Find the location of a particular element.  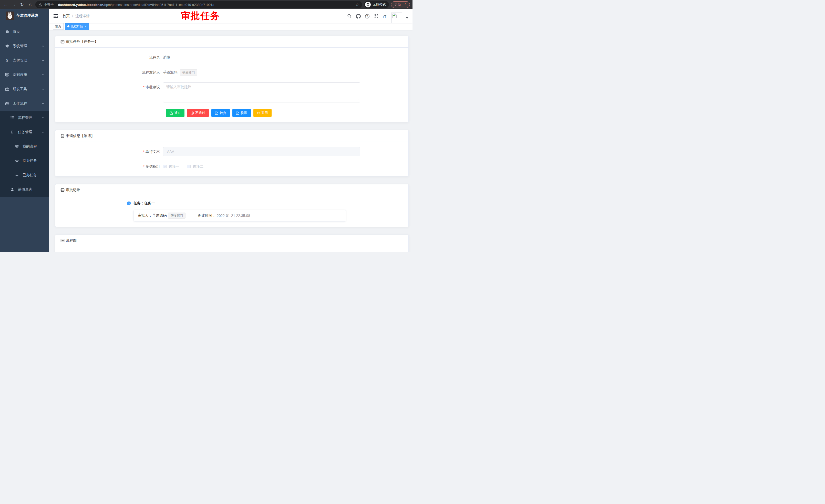

url-text: dashboard.yudao.iocoder.cn/bpm/process-i… is located at coordinates (206, 5).